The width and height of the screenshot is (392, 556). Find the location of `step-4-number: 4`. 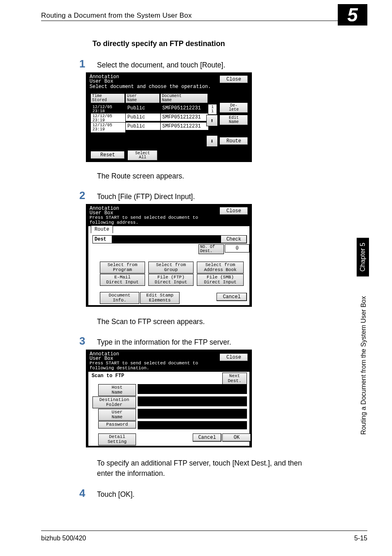

step-4-number: 4 is located at coordinates (82, 493).